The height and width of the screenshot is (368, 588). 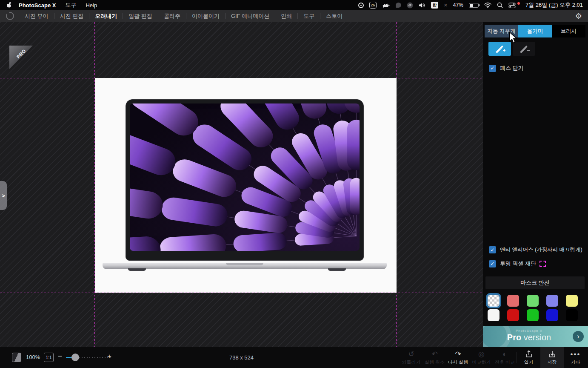 What do you see at coordinates (572, 301) in the screenshot?
I see `swatch-light-yellow` at bounding box center [572, 301].